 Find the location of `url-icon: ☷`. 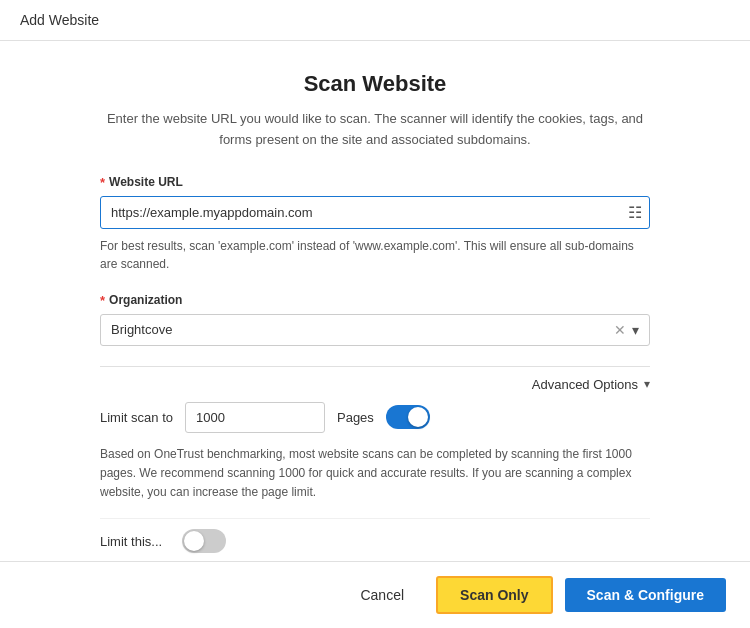

url-icon: ☷ is located at coordinates (635, 212).